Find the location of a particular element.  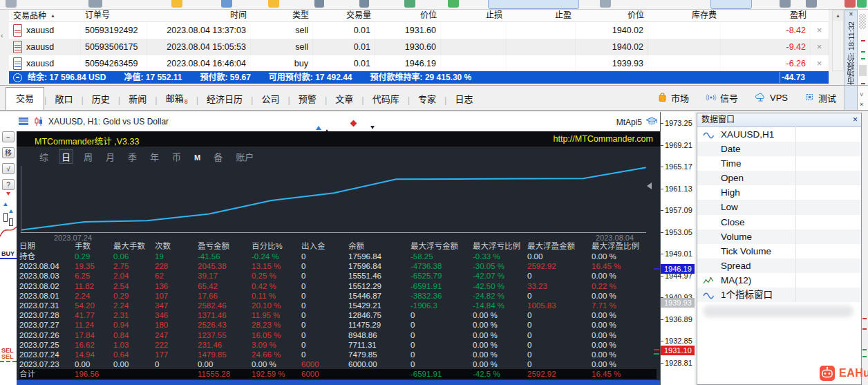

zoom-in-icon is located at coordinates (785, 4).